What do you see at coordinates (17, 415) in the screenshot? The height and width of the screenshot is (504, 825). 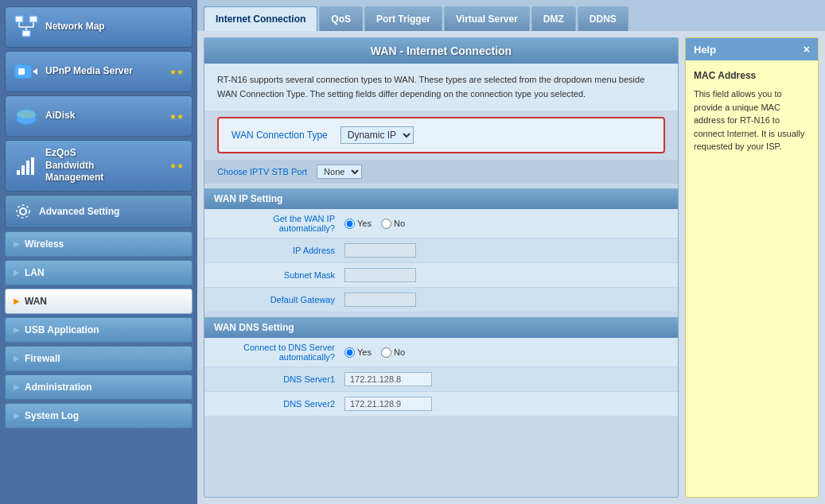 I see `syslog-arrow-icon: ▶` at bounding box center [17, 415].